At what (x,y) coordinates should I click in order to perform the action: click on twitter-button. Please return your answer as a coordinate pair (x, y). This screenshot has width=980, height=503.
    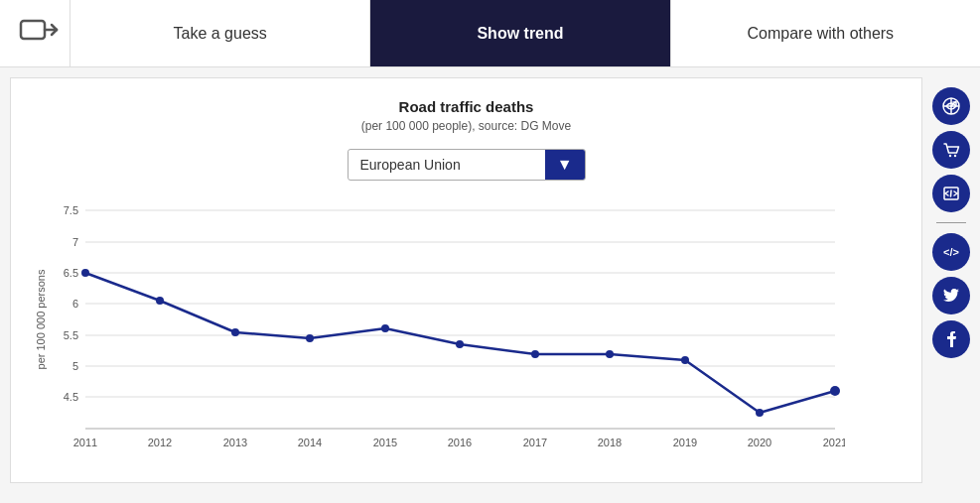
    Looking at the image, I should click on (951, 296).